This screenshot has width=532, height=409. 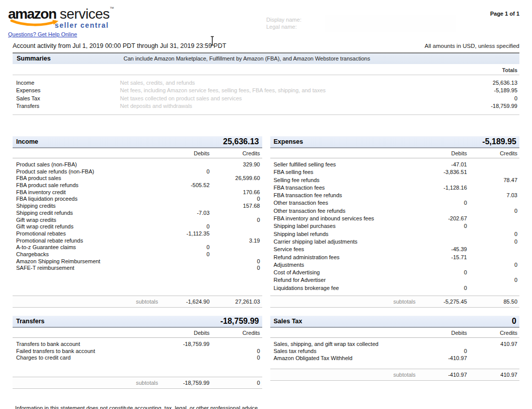 What do you see at coordinates (70, 59) in the screenshot?
I see `summaries-title: Summaries` at bounding box center [70, 59].